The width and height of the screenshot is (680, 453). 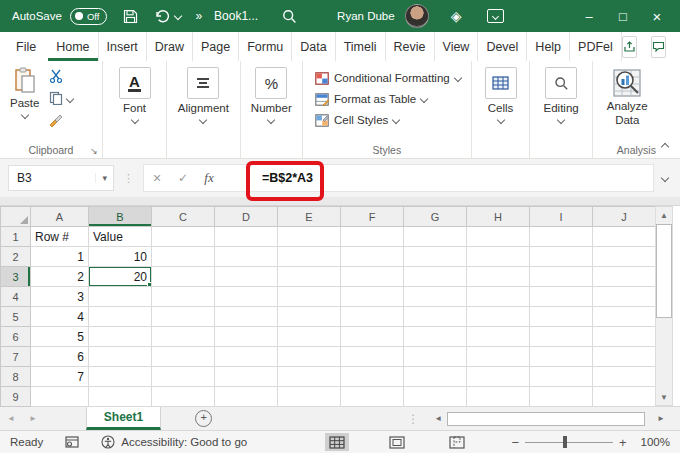 I want to click on cell-G2, so click(x=436, y=257).